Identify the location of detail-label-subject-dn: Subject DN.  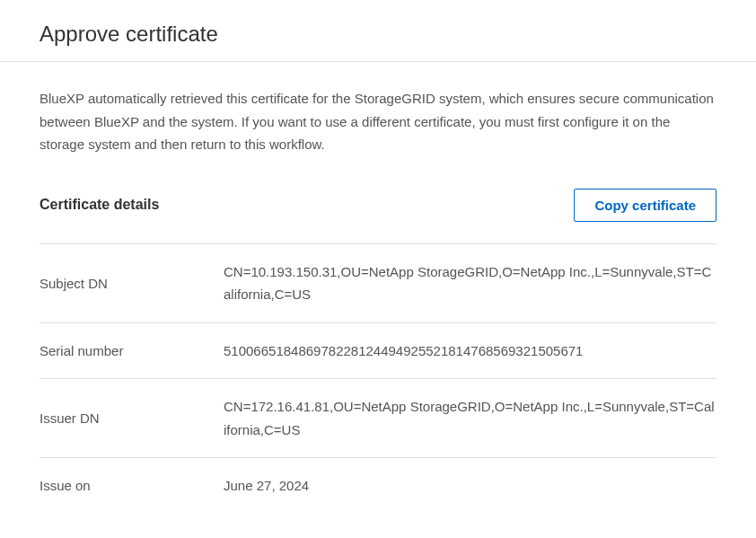
(131, 284).